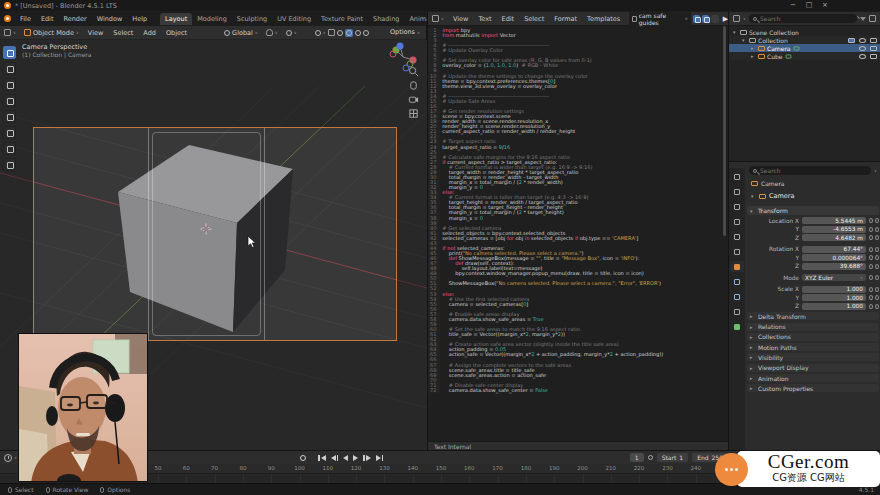 This screenshot has width=880, height=495. What do you see at coordinates (834, 220) in the screenshot?
I see `field-location-x: 5.5445 m` at bounding box center [834, 220].